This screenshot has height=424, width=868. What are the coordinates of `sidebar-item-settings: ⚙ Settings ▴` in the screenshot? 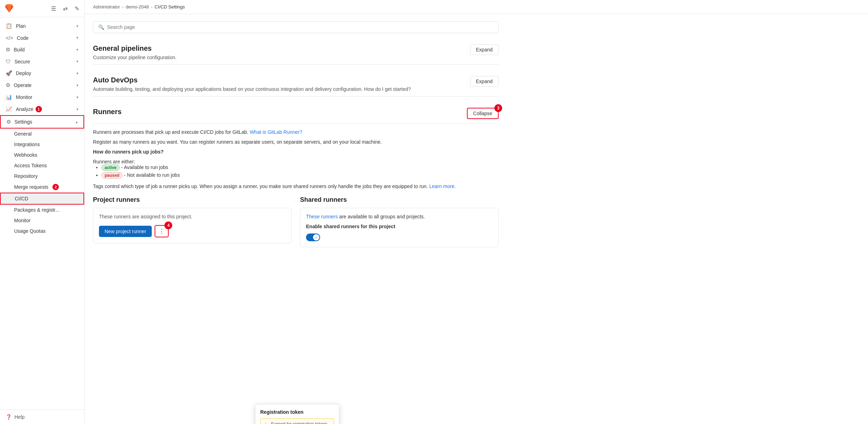 It's located at (42, 122).